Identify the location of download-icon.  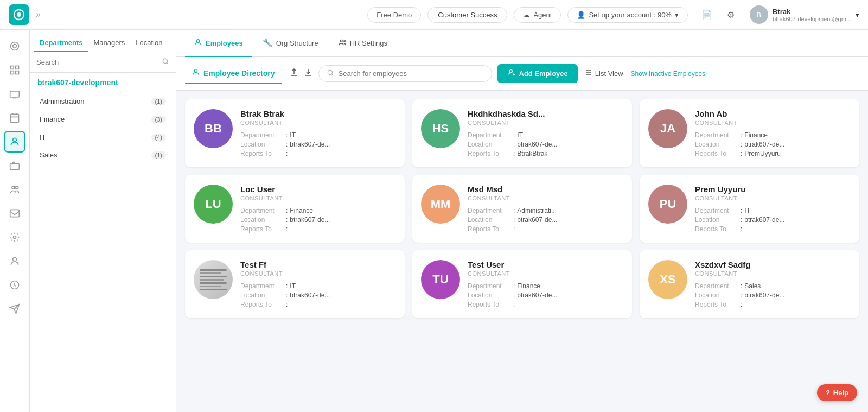
(308, 74).